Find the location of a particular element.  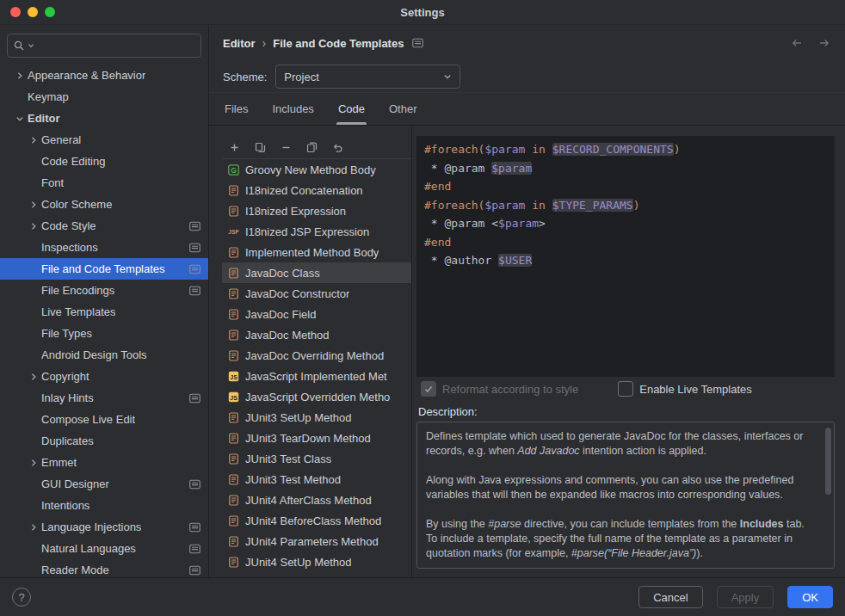

template-item-label: I18nized JSP Expression is located at coordinates (307, 232).